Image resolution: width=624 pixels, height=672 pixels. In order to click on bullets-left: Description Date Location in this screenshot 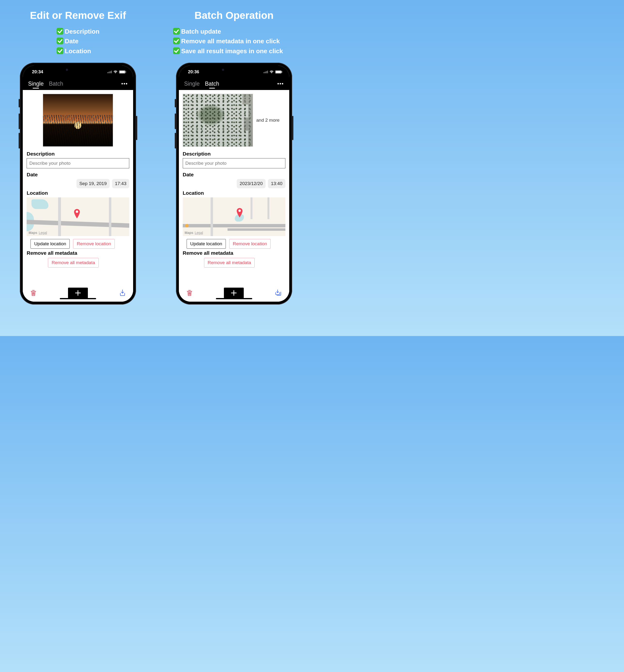, I will do `click(78, 41)`.